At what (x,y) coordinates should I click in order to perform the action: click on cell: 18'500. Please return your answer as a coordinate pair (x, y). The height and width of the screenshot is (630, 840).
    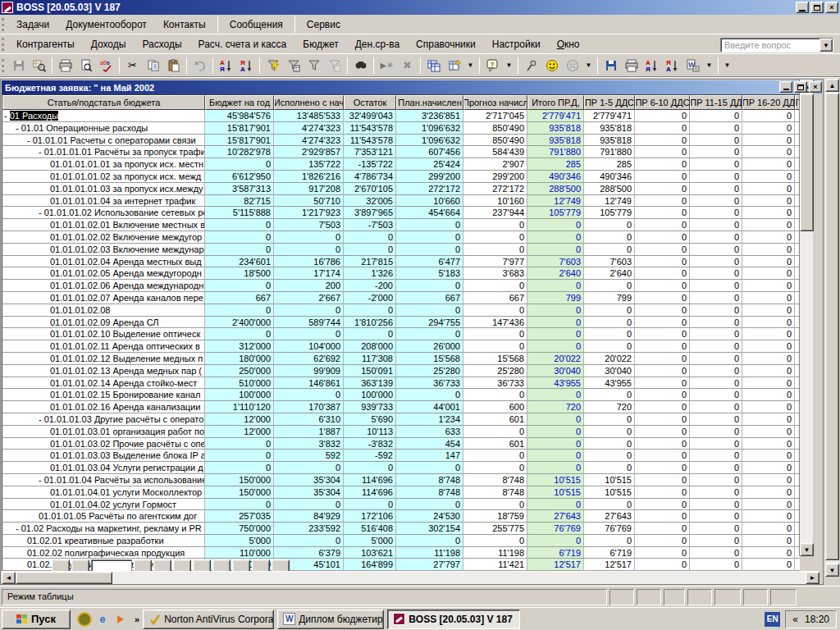
    Looking at the image, I should click on (240, 274).